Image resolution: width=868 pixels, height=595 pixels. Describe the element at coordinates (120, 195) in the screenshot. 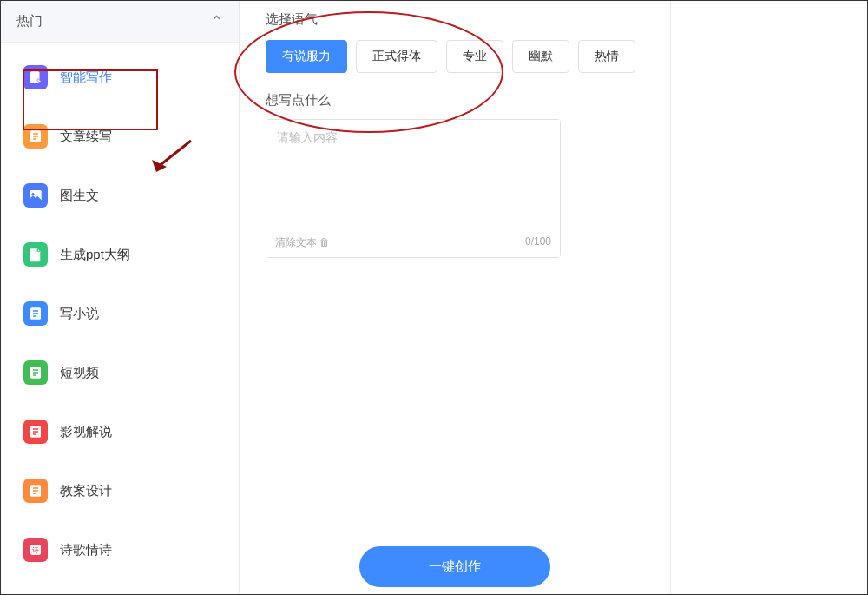

I see `sidebar-item-image-to-text: 图生文` at that location.